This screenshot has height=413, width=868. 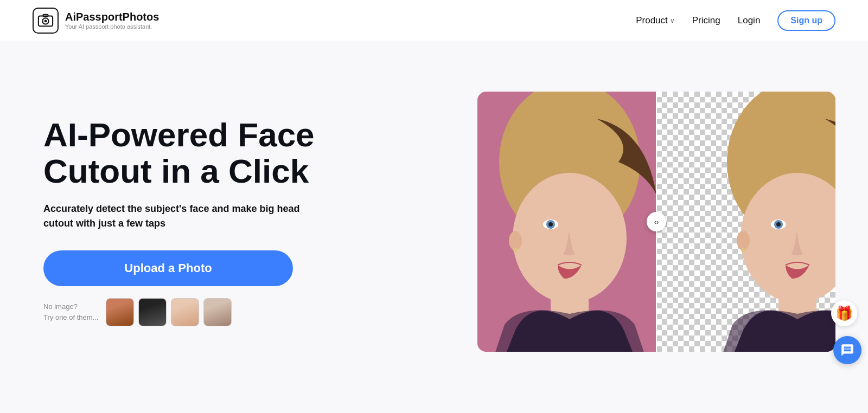 What do you see at coordinates (673, 21) in the screenshot?
I see `product-chevron-icon: ∨` at bounding box center [673, 21].